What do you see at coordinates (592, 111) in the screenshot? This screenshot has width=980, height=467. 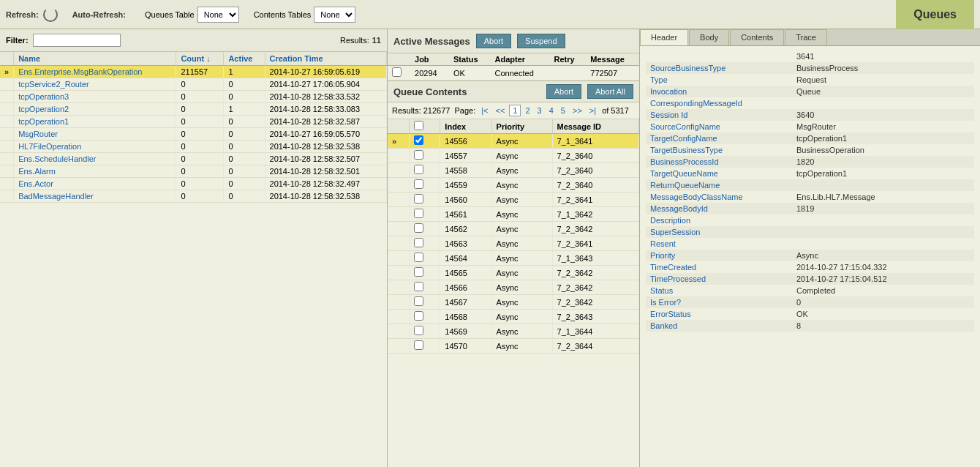 I see `page-last-btn: >|` at bounding box center [592, 111].